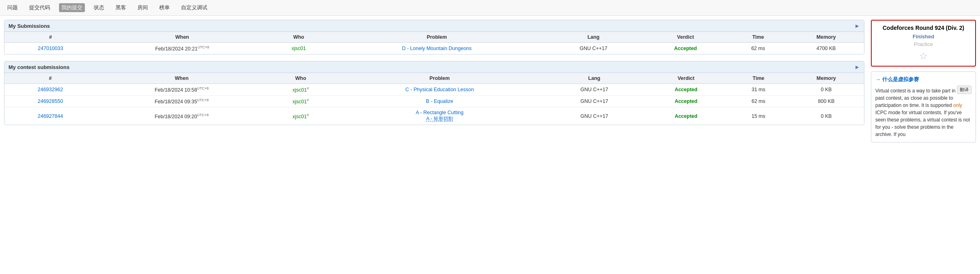 Image resolution: width=980 pixels, height=274 pixels. What do you see at coordinates (826, 102) in the screenshot?
I see `c-submission-memory-1: 800 KB` at bounding box center [826, 102].